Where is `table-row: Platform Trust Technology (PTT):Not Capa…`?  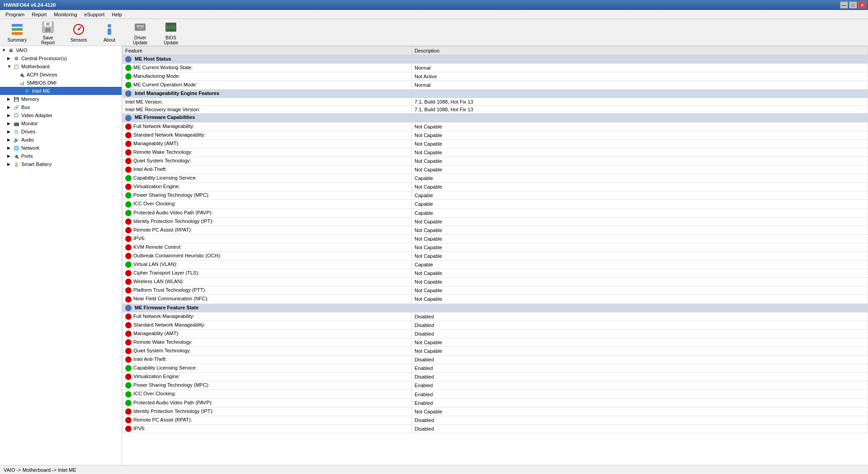
table-row: Platform Trust Technology (PTT):Not Capa… is located at coordinates (495, 290).